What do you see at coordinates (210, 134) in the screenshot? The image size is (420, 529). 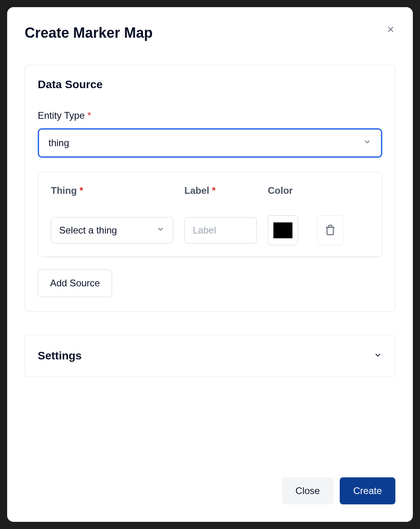 I see `entity-type-field: Entity Type * thing` at bounding box center [210, 134].